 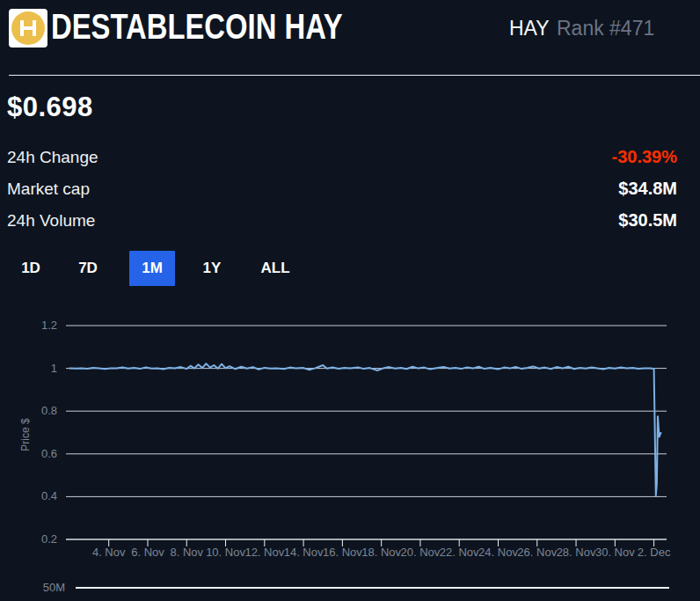 What do you see at coordinates (186, 553) in the screenshot?
I see `x-tick-label: 8. Nov` at bounding box center [186, 553].